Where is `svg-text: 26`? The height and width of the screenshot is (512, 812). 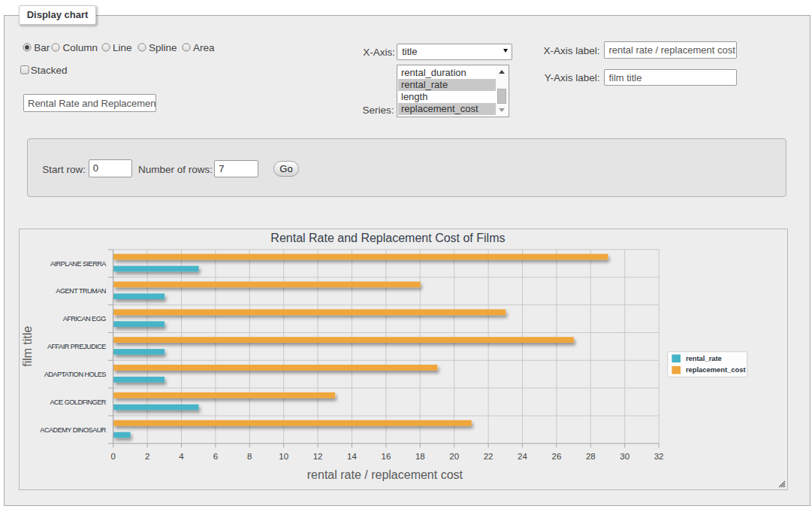 svg-text: 26 is located at coordinates (556, 456).